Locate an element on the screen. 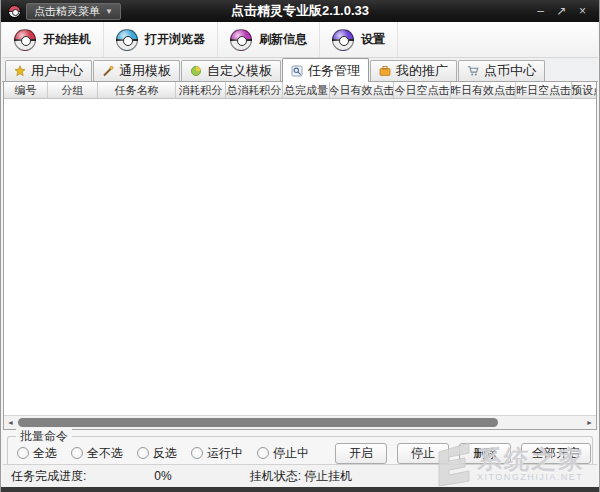  column-header-today-empty-clicks: 今日空点击 is located at coordinates (422, 90).